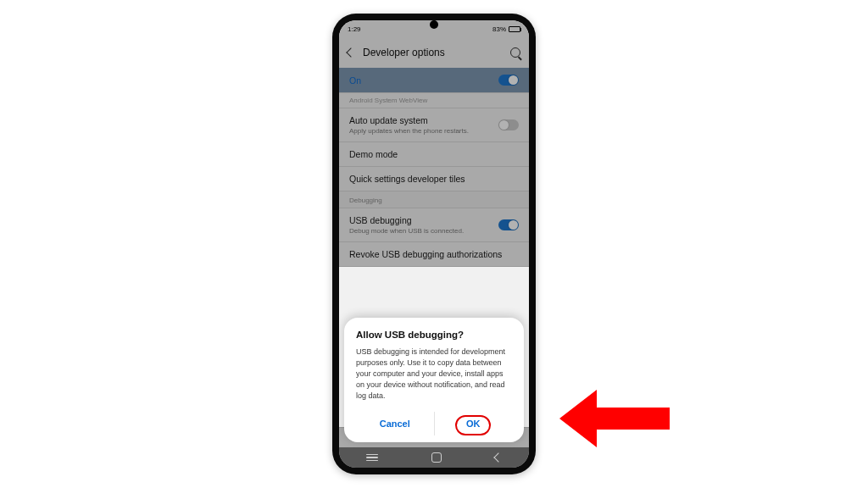 This screenshot has height=488, width=868. Describe the element at coordinates (434, 254) in the screenshot. I see `row-revoke-usb: Revoke USB debugging authorizations` at that location.